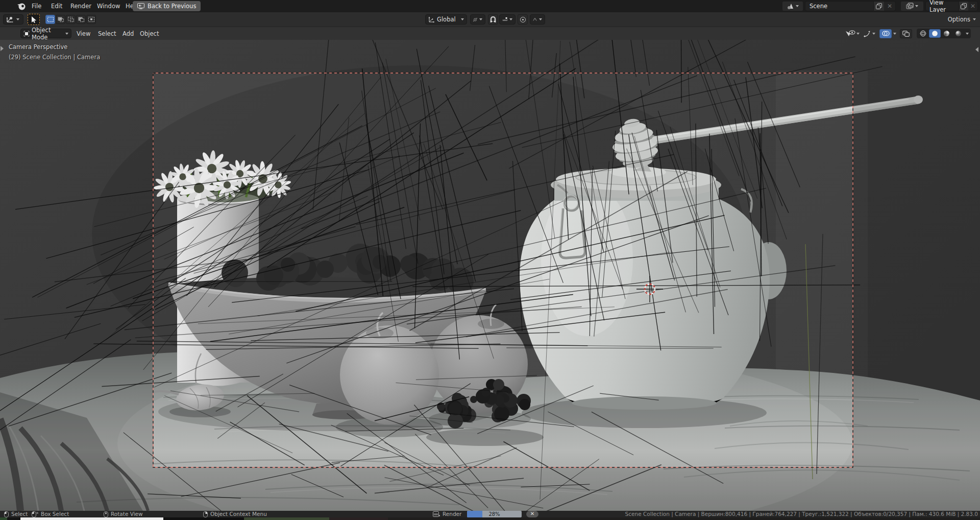 The width and height of the screenshot is (980, 520). Describe the element at coordinates (81, 19) in the screenshot. I see `select-invert-icon` at that location.